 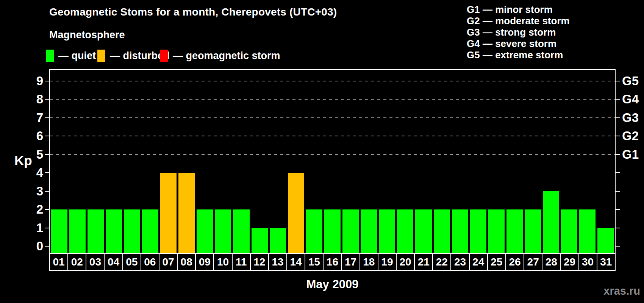 What do you see at coordinates (388, 262) in the screenshot?
I see `x-axis-day-19: 19` at bounding box center [388, 262].